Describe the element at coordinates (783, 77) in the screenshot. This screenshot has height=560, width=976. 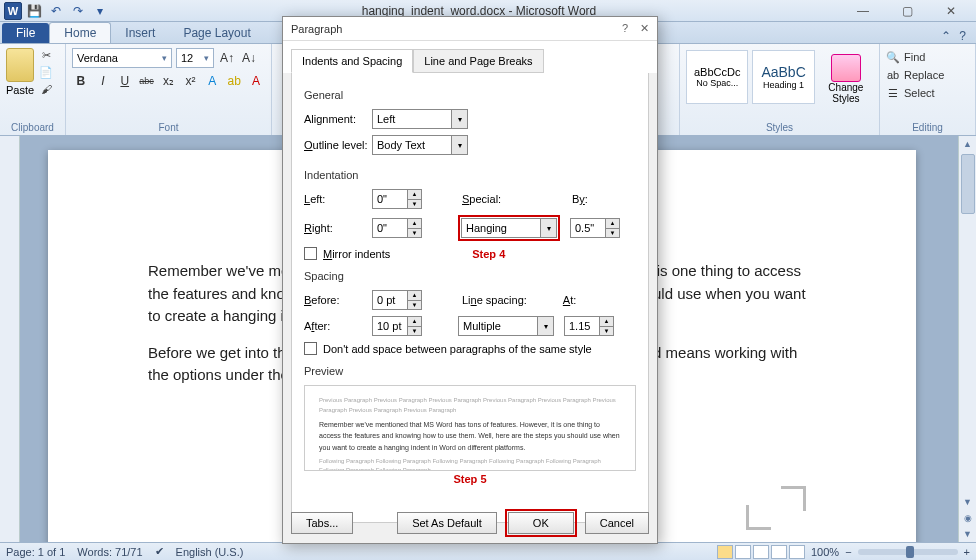
I see `style-heading-1: AaBbC Heading 1` at that location.